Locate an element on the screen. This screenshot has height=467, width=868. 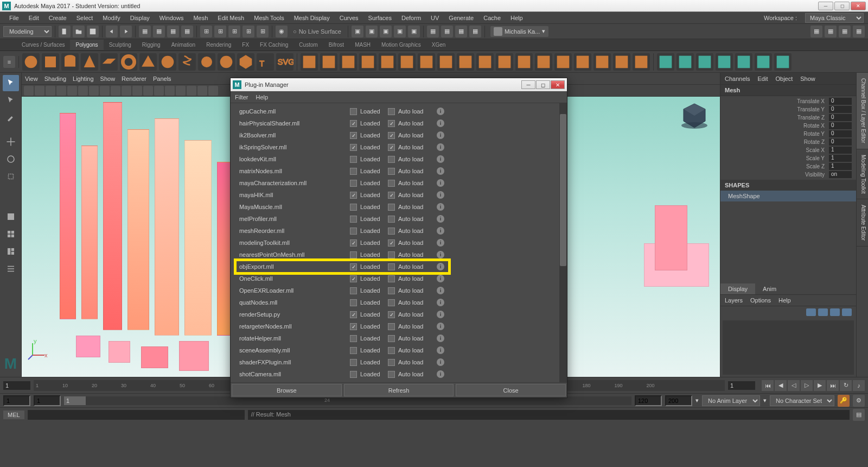
menu-mesh-display: Mesh Display is located at coordinates (312, 18).